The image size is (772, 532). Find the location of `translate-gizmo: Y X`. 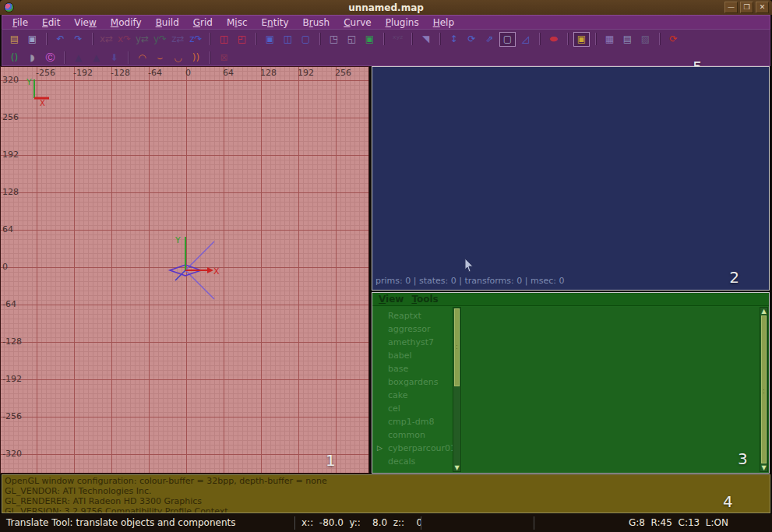

translate-gizmo: Y X is located at coordinates (185, 270).